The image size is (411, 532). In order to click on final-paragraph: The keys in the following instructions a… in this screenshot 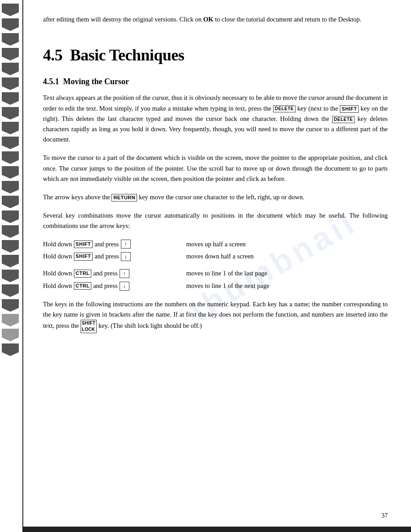, I will do `click(215, 316)`.